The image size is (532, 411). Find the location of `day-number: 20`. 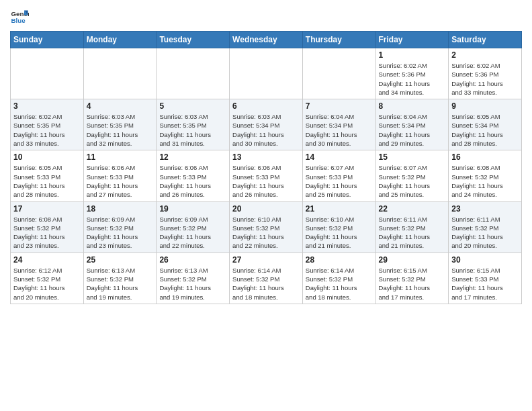

day-number: 20 is located at coordinates (266, 209).